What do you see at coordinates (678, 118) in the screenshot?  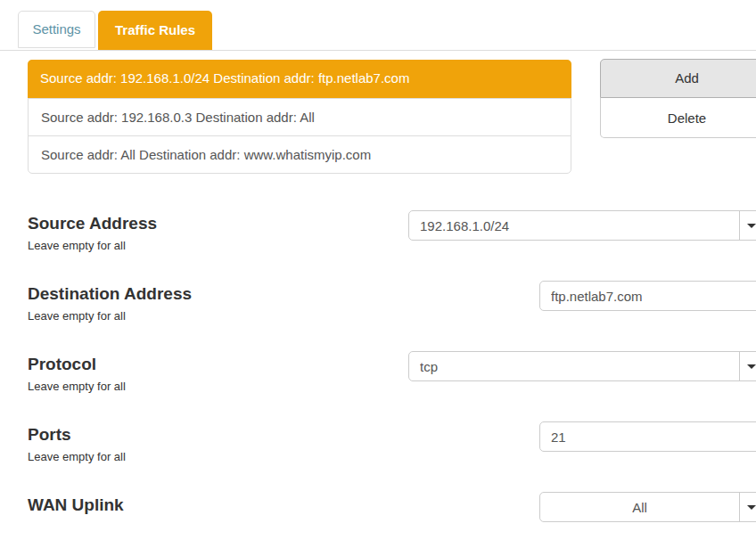 I see `delete-button: Delete` at bounding box center [678, 118].